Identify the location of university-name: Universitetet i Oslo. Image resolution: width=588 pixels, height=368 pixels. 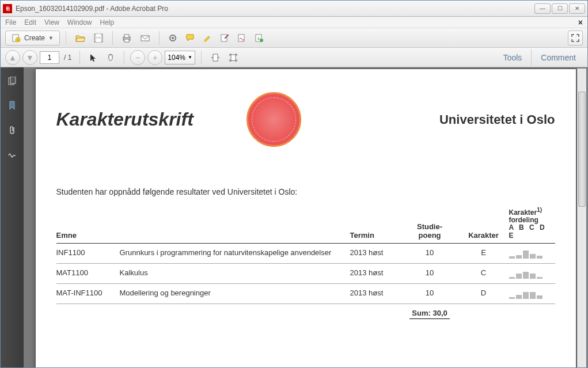
(498, 120).